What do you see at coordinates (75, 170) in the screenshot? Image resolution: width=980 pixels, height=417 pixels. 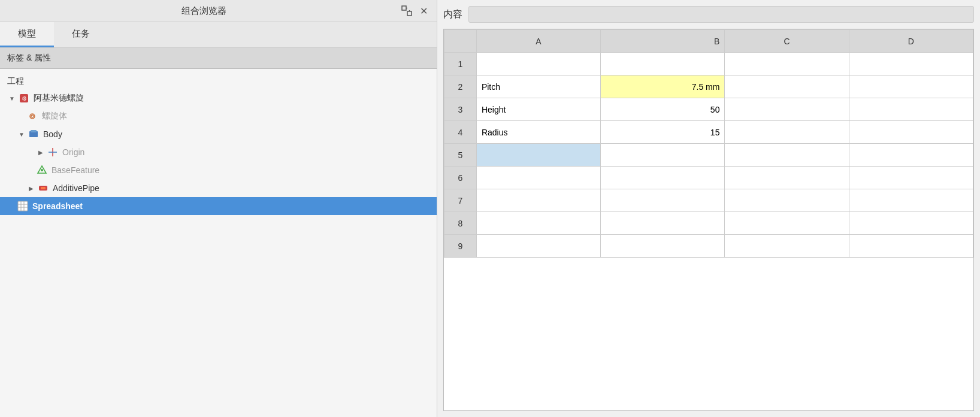 I see `basefeature-label: BaseFeature` at bounding box center [75, 170].